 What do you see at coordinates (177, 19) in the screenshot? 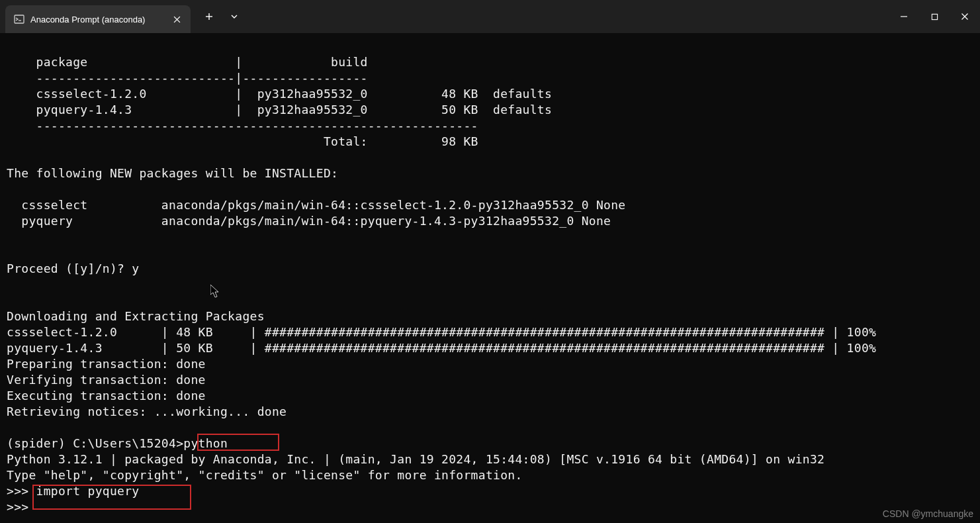
I see `close-tab-button` at bounding box center [177, 19].